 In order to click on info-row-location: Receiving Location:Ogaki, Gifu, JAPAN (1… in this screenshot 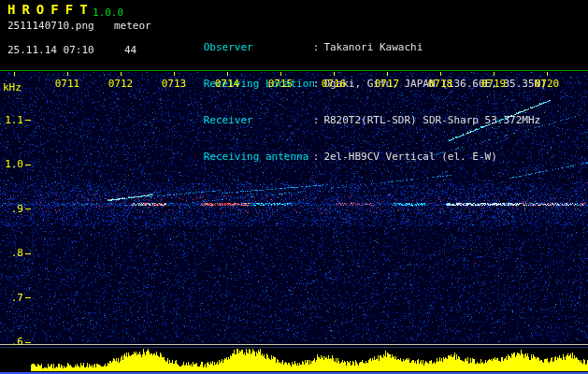, I will do `click(357, 71)`.